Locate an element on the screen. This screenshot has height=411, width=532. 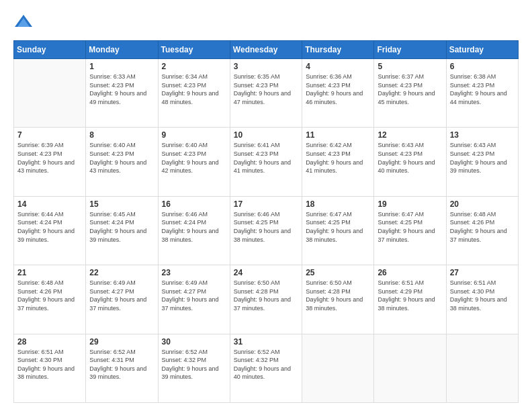
calendar-cell: 12Sunrise: 6:43 AMSunset: 4:23 PMDayligh… is located at coordinates (410, 162).